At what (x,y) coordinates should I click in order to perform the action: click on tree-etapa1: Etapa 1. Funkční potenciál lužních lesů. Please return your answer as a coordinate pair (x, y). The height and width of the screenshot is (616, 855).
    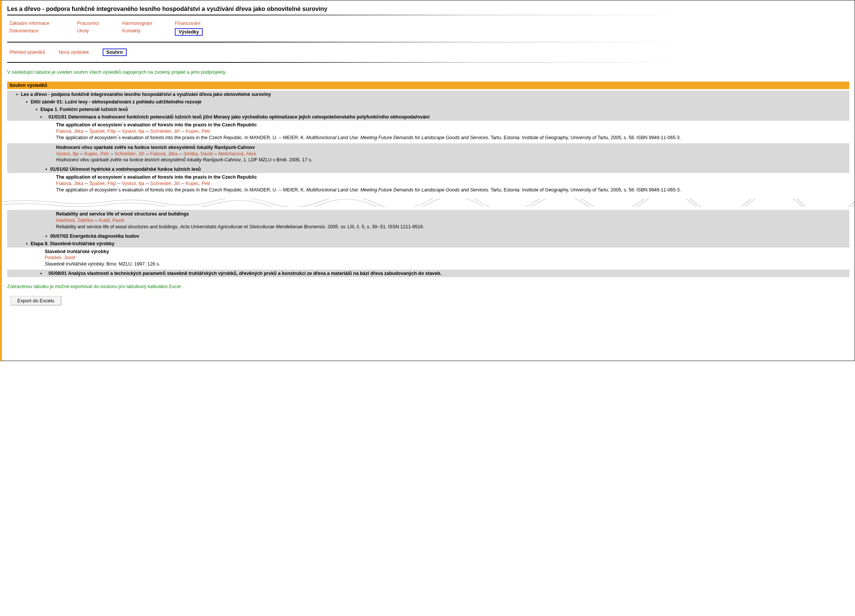
    Looking at the image, I should click on (69, 109).